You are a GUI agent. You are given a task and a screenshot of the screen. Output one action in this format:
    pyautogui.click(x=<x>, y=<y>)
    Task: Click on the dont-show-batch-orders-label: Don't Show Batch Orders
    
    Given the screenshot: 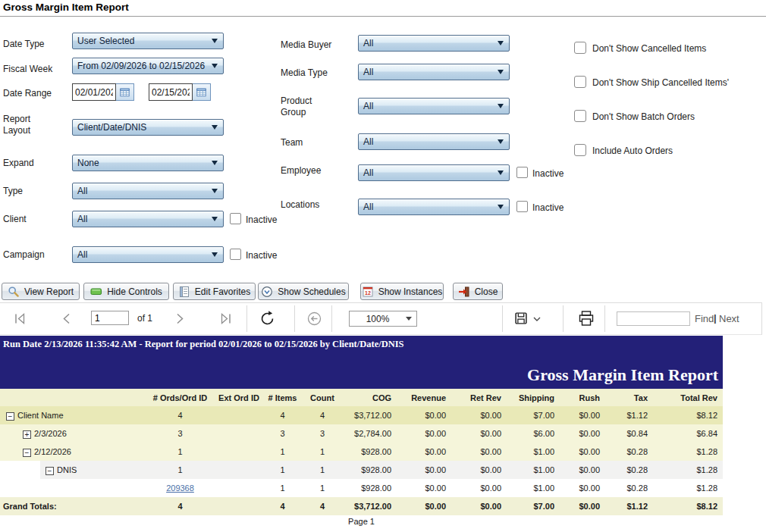 What is the action you would take?
    pyautogui.click(x=643, y=117)
    